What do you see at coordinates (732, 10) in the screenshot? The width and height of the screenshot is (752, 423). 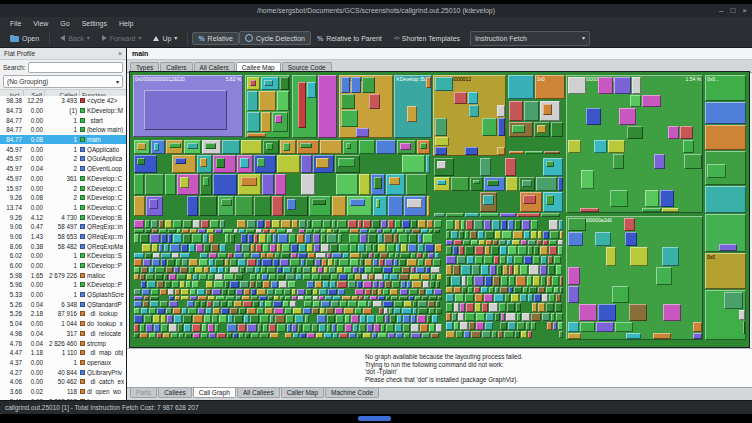 I see `maximize-icon: □` at bounding box center [732, 10].